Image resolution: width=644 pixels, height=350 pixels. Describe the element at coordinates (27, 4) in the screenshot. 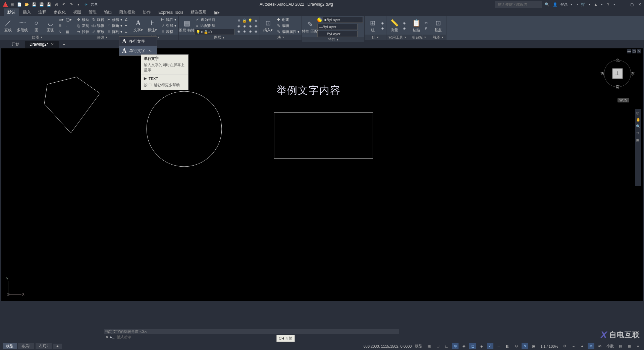

I see `qat-open-icon: 📂` at that location.